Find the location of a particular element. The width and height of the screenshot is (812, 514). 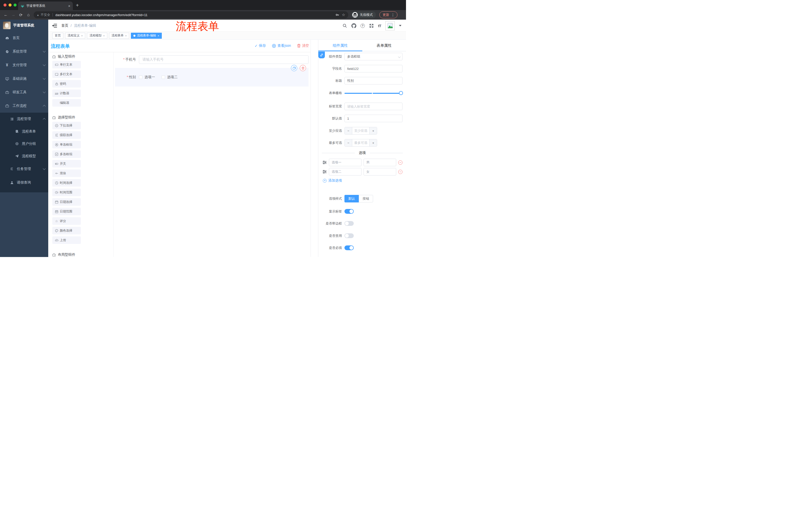

tag-process-form-edit: 流程表单-编辑 × is located at coordinates (146, 36).